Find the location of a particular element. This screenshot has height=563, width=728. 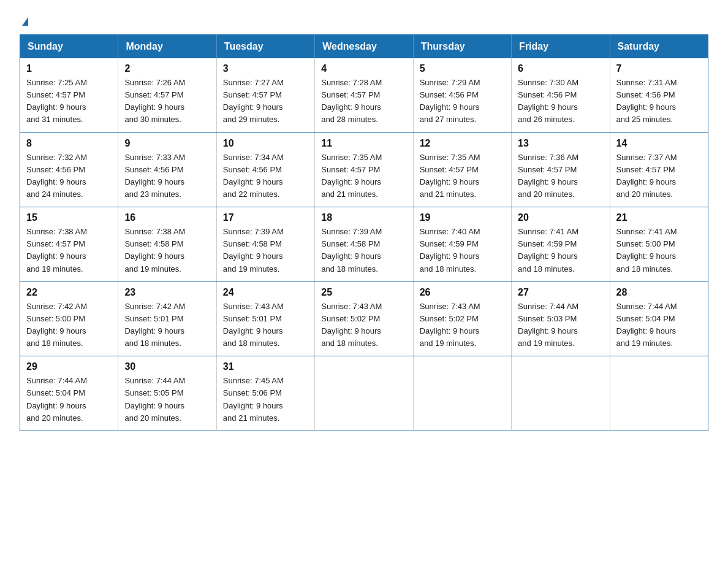

day-info: Sunrise: 7:42 AMSunset: 5:00 PMDaylight:… is located at coordinates (69, 325).